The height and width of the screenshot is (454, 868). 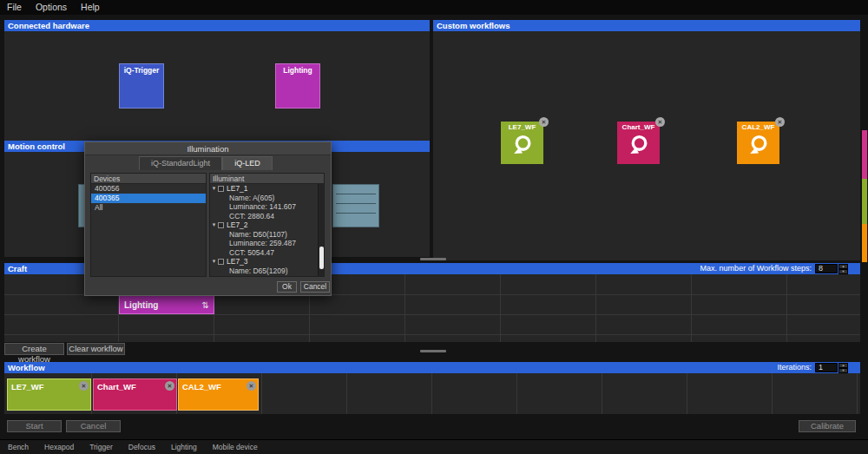 I want to click on devices-list: Devices 400056 400365 All, so click(x=148, y=225).